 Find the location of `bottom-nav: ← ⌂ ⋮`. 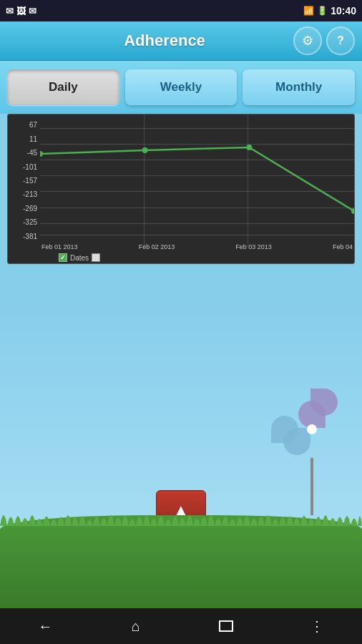

bottom-nav: ← ⌂ ⋮ is located at coordinates (181, 626).